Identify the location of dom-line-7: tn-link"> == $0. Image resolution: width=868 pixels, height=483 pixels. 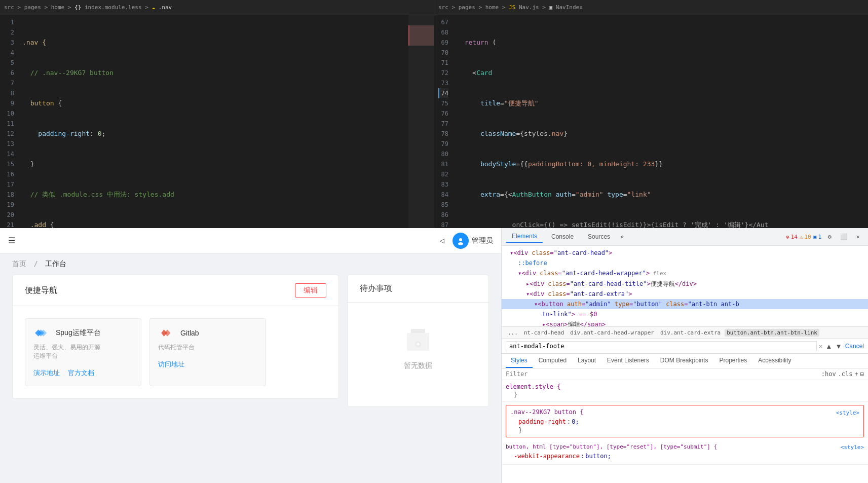
(685, 314).